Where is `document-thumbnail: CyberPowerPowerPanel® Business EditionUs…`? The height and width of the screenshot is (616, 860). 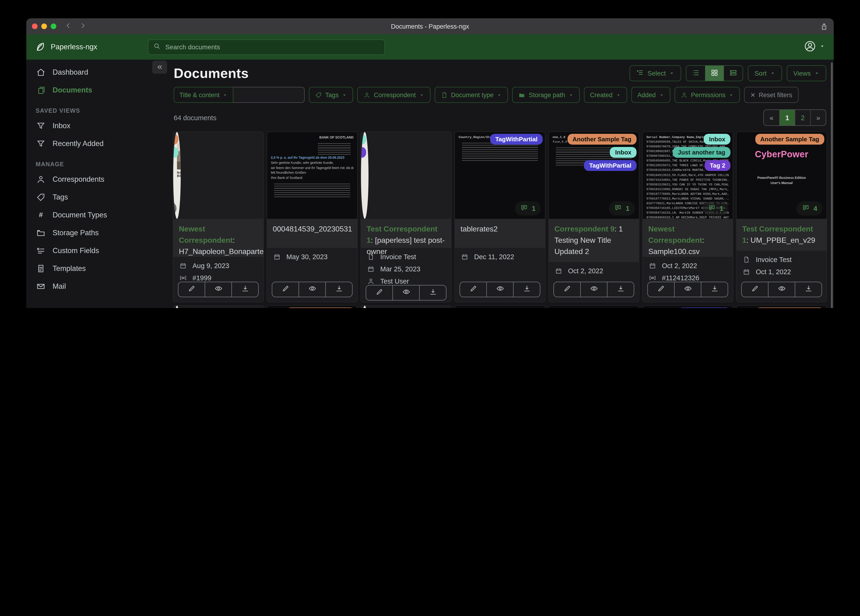
document-thumbnail: CyberPowerPowerPanel® Business EditionUs… is located at coordinates (782, 175).